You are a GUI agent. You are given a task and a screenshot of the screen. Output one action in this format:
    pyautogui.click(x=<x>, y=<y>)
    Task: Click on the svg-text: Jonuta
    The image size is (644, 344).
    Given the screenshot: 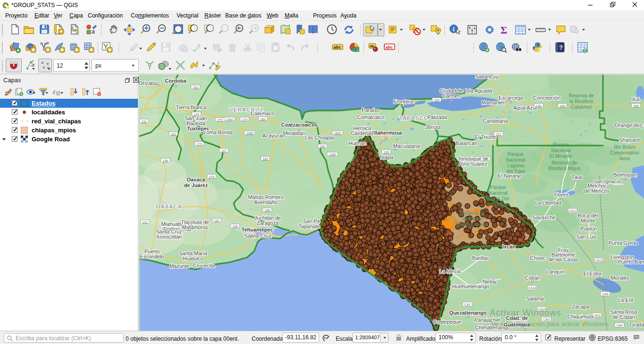 What is the action you would take?
    pyautogui.click(x=433, y=127)
    